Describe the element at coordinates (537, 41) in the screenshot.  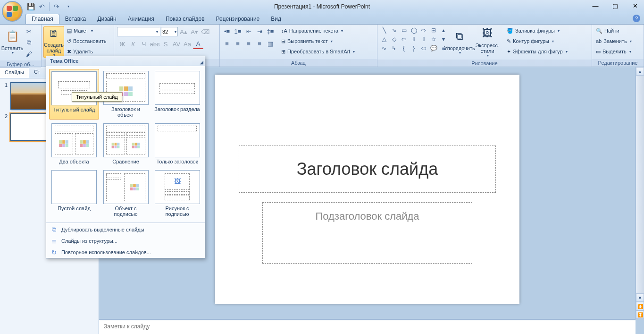
I see `shape-outline-button: ✎Контур фигуры▾` at that location.